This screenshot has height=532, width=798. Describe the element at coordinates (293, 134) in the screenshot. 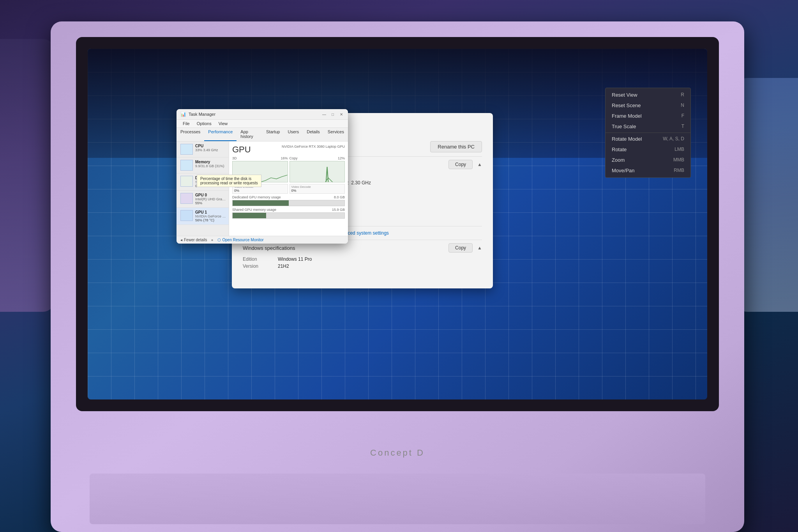

I see `tab-users: Users` at that location.